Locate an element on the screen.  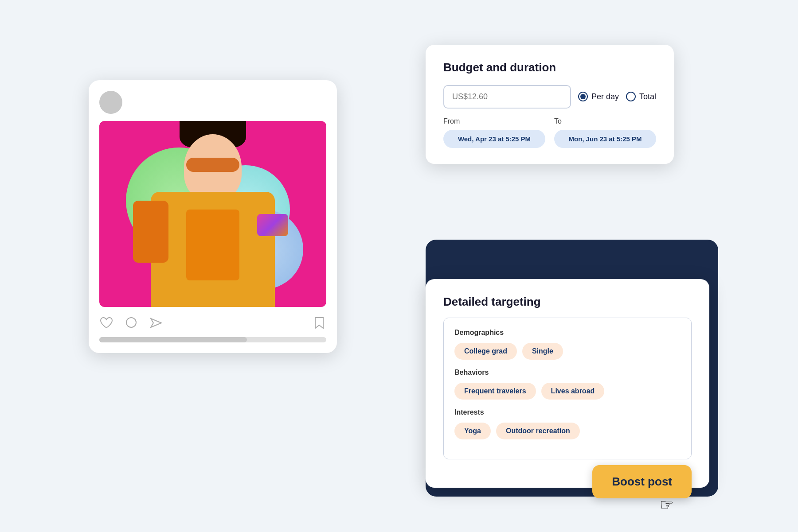
bookmark-icon is located at coordinates (319, 323).